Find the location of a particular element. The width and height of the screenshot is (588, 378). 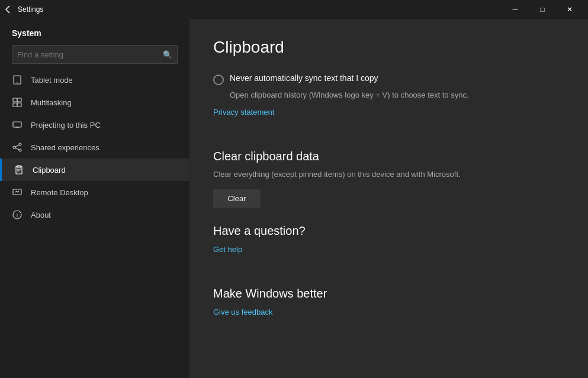

titlebar: Settings ─ □ ✕ is located at coordinates (294, 9).